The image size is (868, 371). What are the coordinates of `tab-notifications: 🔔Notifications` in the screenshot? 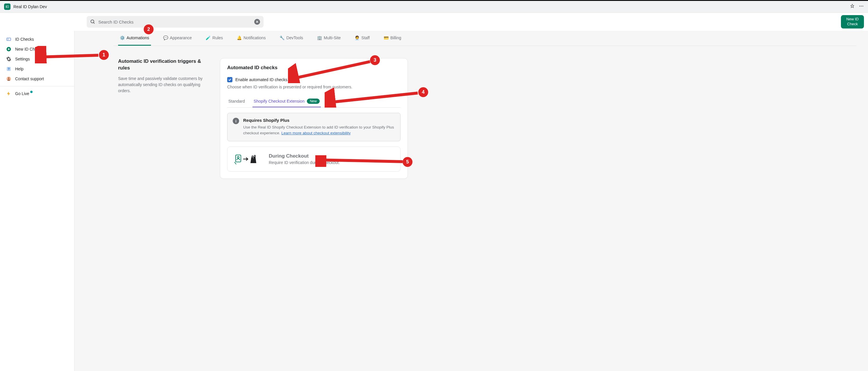 It's located at (251, 38).